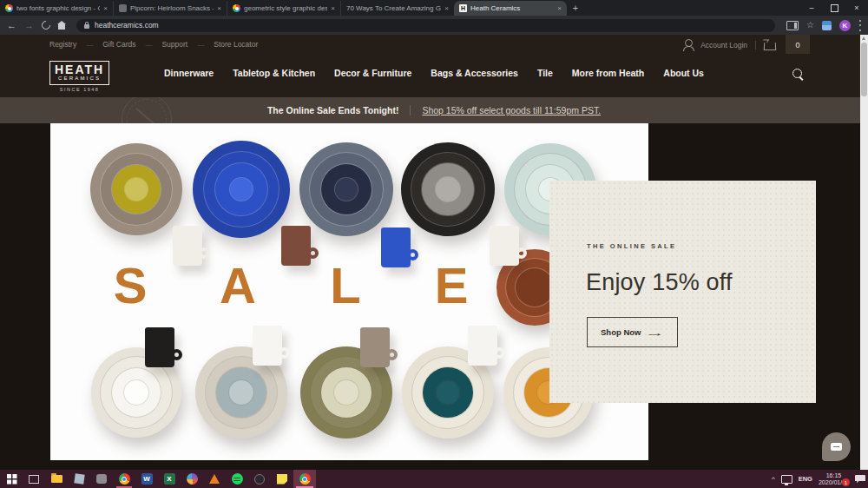 The width and height of the screenshot is (868, 488). Describe the element at coordinates (684, 73) in the screenshot. I see `nav-item-about-us: About Us` at that location.